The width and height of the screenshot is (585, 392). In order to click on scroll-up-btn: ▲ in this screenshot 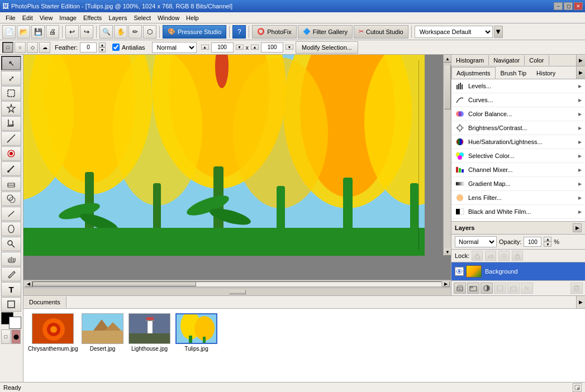, I will do `click(447, 59)`.